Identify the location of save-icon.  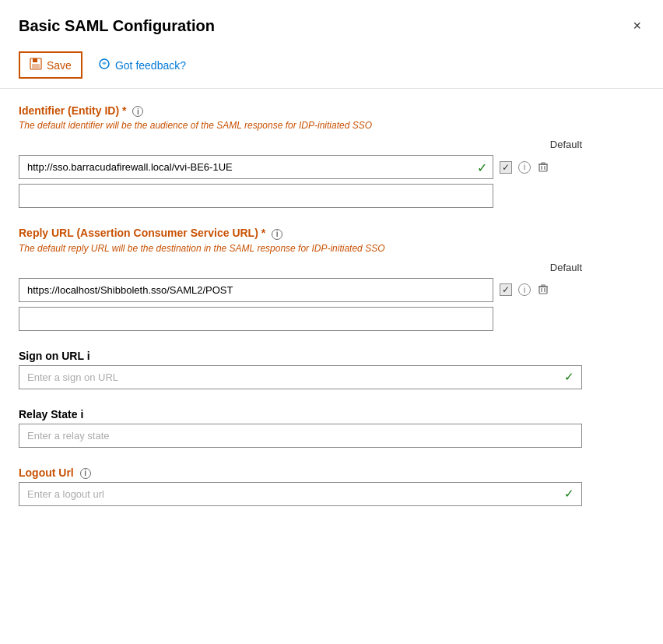
(36, 65).